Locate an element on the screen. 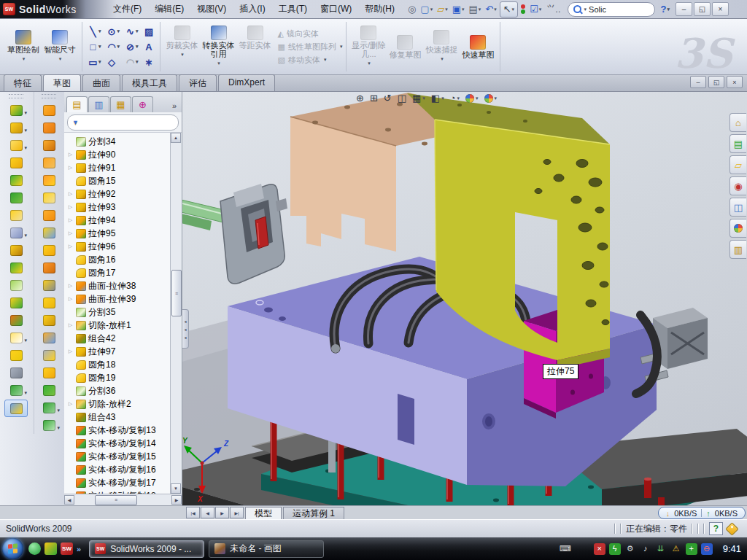 The width and height of the screenshot is (747, 560). tree-item: ▷拉伸91 is located at coordinates (118, 168).